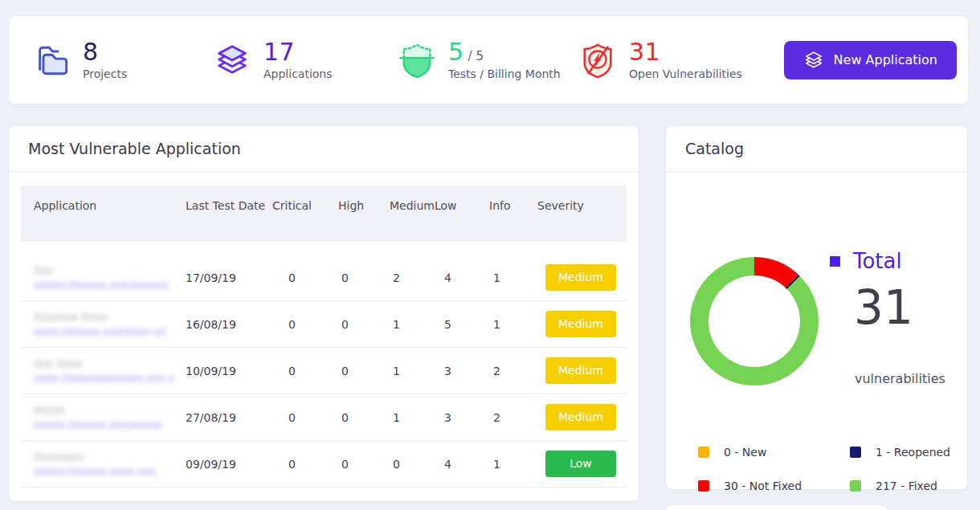 The width and height of the screenshot is (980, 510). I want to click on folder-icon, so click(51, 60).